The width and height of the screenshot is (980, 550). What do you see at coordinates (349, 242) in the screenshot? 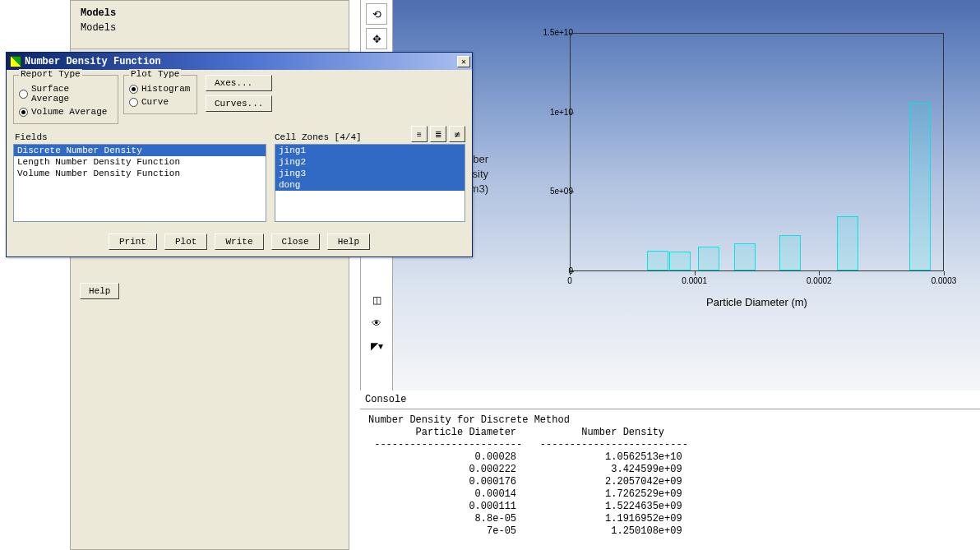
I see `dialog-help-button: Help` at bounding box center [349, 242].